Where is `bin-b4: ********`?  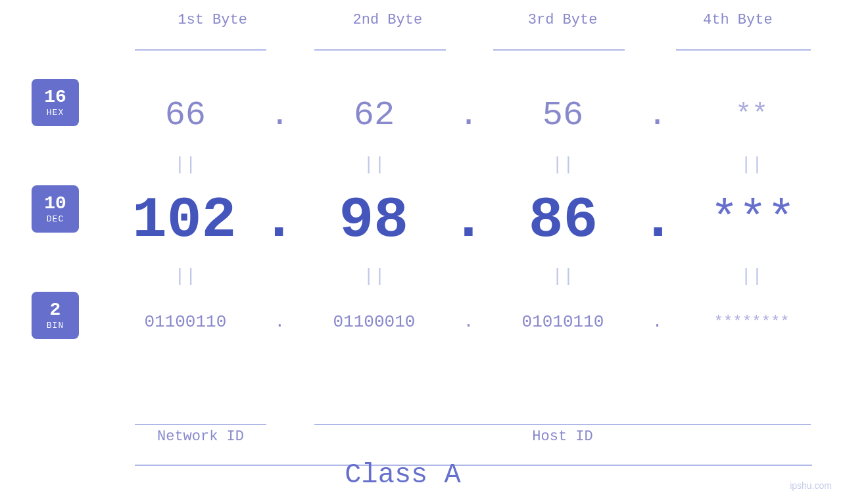
bin-b4: ******** is located at coordinates (752, 322).